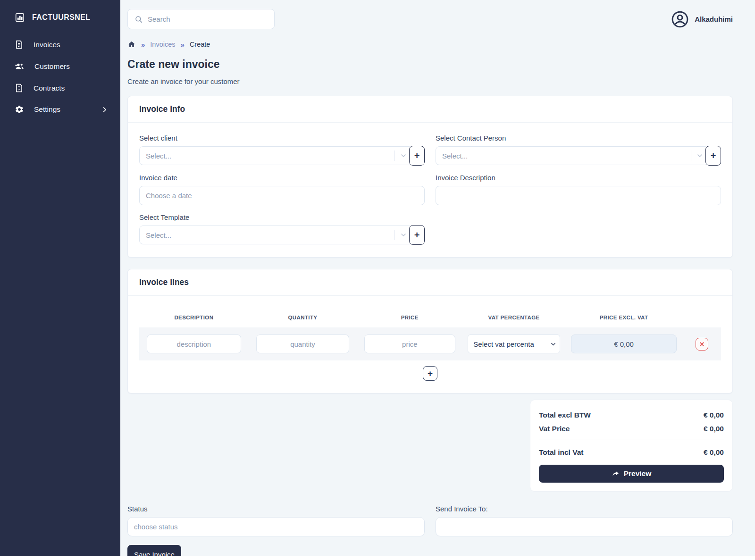  Describe the element at coordinates (276, 527) in the screenshot. I see `status-input` at that location.